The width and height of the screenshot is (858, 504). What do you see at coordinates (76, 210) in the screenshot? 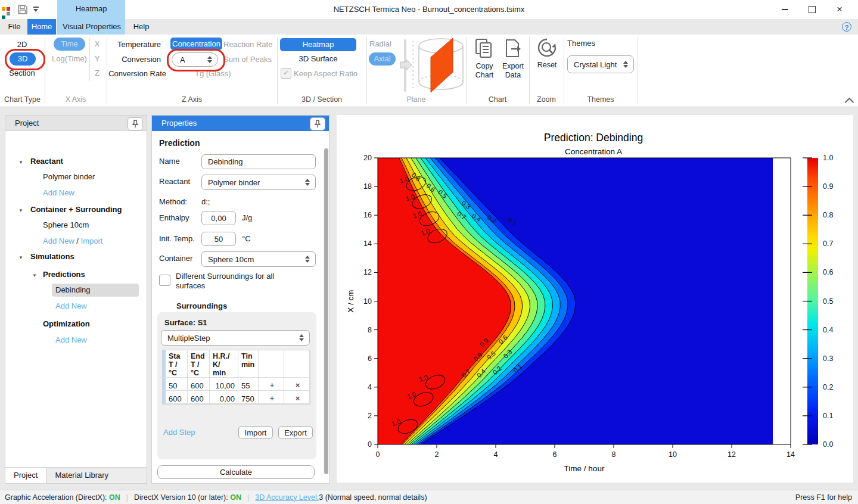
I see `tree-container: Container + Surrounding` at bounding box center [76, 210].